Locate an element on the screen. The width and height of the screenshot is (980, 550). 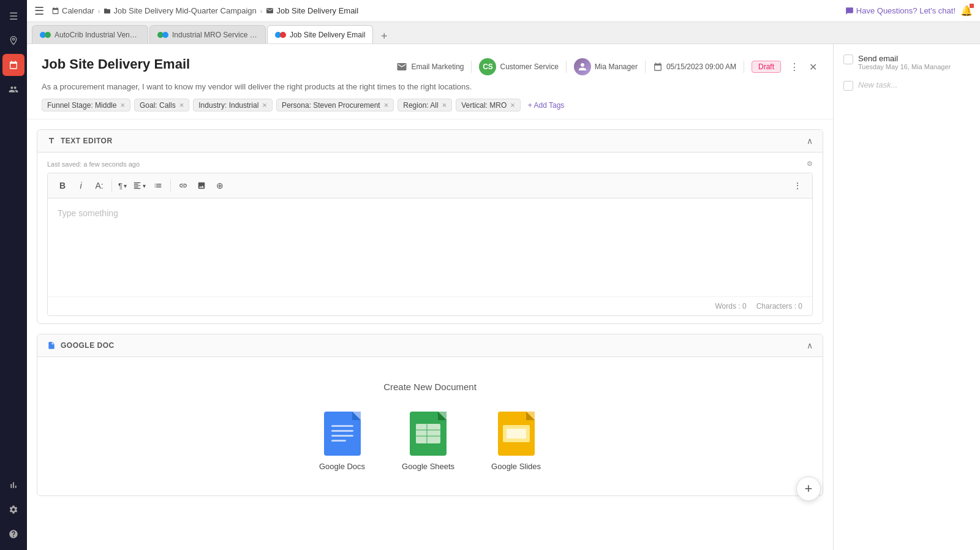
google-doc-collapse: ∧ is located at coordinates (810, 345).